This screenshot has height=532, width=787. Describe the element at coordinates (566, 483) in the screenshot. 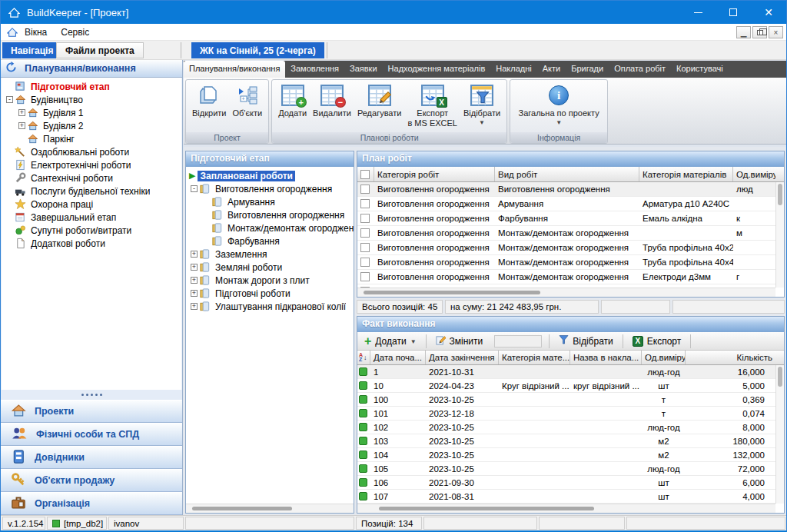

I see `fact-table-row: 1062021-09-30шт6,000` at that location.